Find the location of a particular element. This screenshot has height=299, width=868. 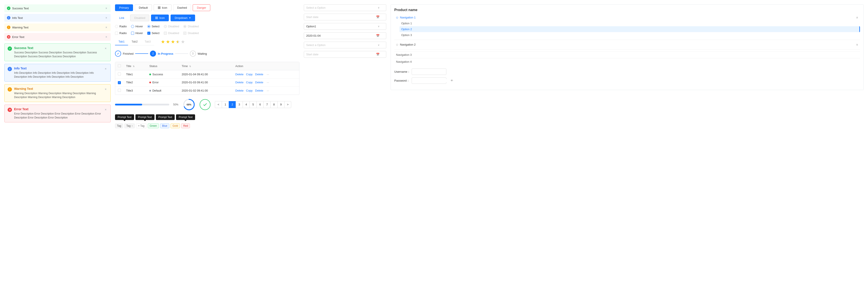

buttons-row-2: Link Disabled Icon Dropdown ▼ is located at coordinates (207, 18).